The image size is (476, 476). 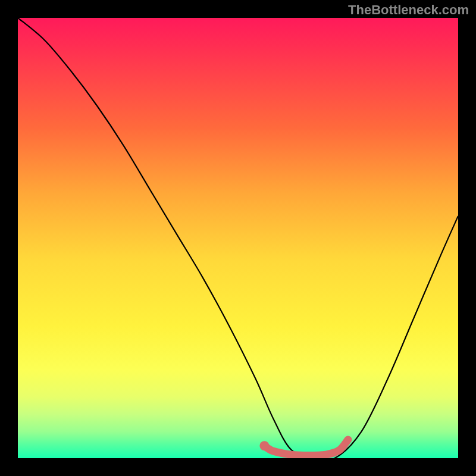 I want to click on optimal-range-marker, so click(x=306, y=447).